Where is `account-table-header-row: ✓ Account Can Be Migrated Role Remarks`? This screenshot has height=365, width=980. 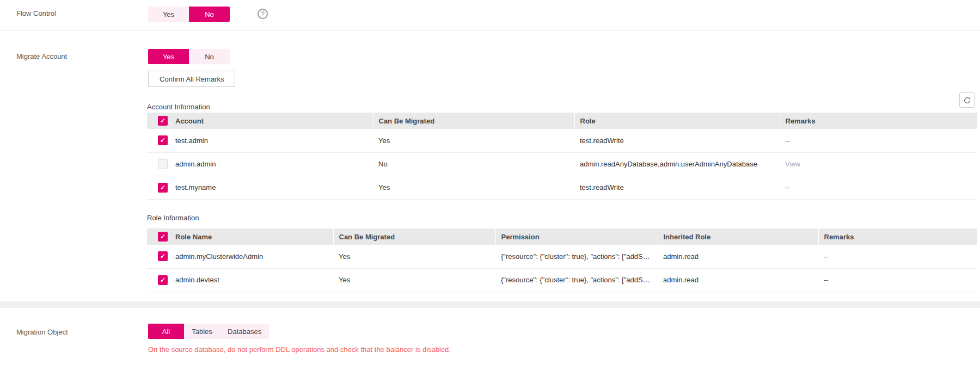
account-table-header-row: ✓ Account Can Be Migrated Role Remarks is located at coordinates (562, 121).